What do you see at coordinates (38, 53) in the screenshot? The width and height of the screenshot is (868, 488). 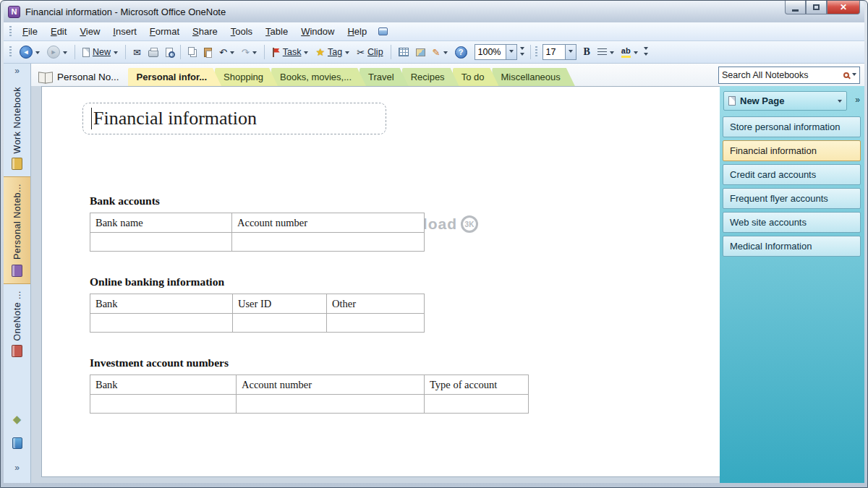 I see `back-dropdown-icon` at bounding box center [38, 53].